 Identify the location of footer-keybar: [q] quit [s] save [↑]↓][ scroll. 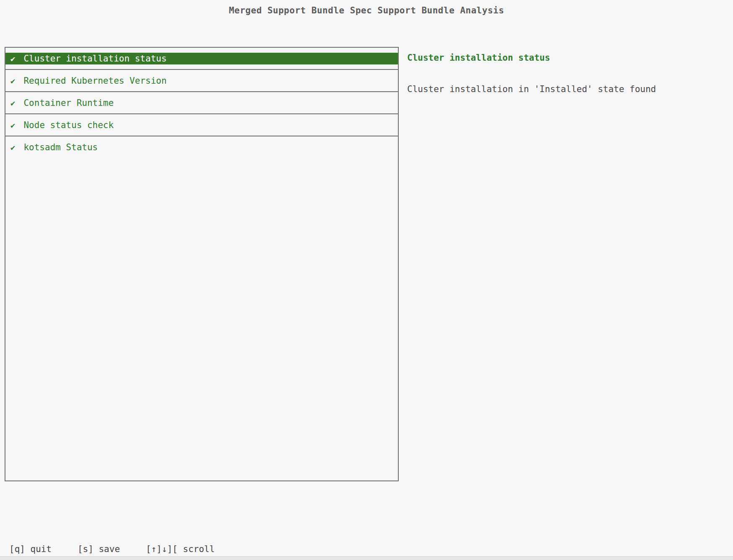
(112, 549).